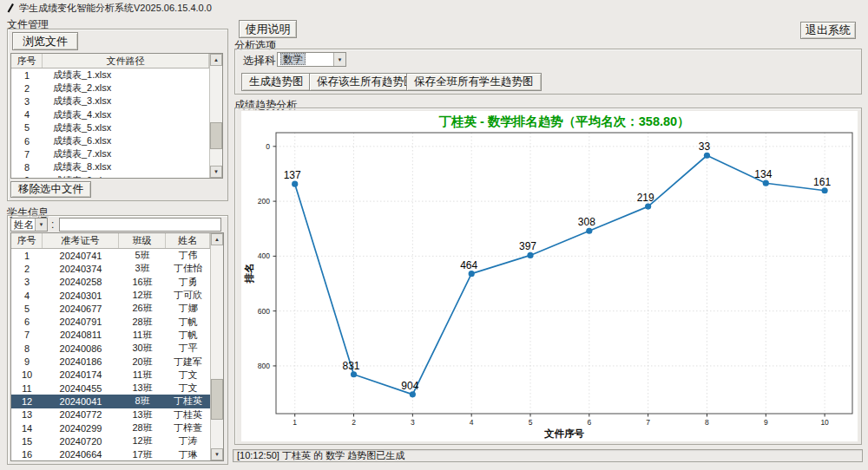  Describe the element at coordinates (116, 154) in the screenshot. I see `table-row: 7成绩表_7.xlsx` at that location.